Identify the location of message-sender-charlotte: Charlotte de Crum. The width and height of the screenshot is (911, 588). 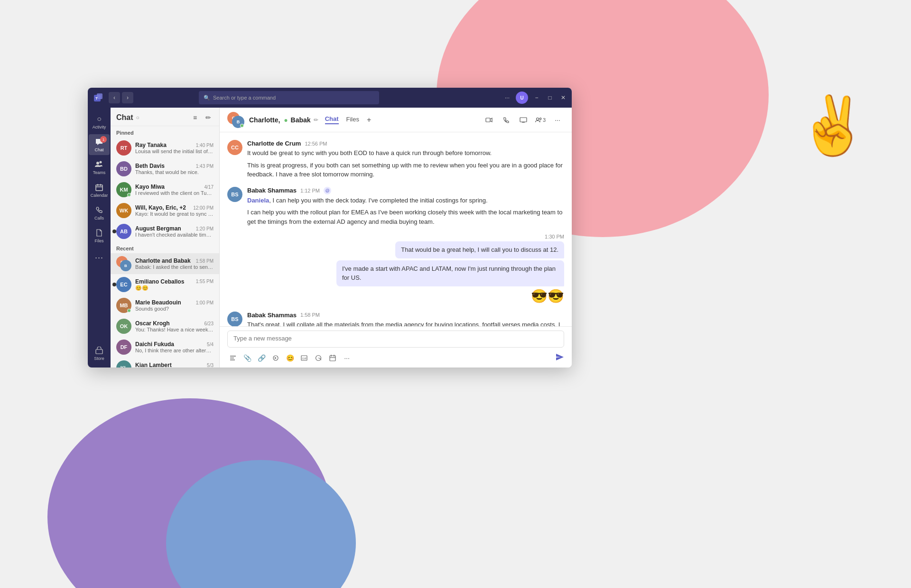
(274, 143).